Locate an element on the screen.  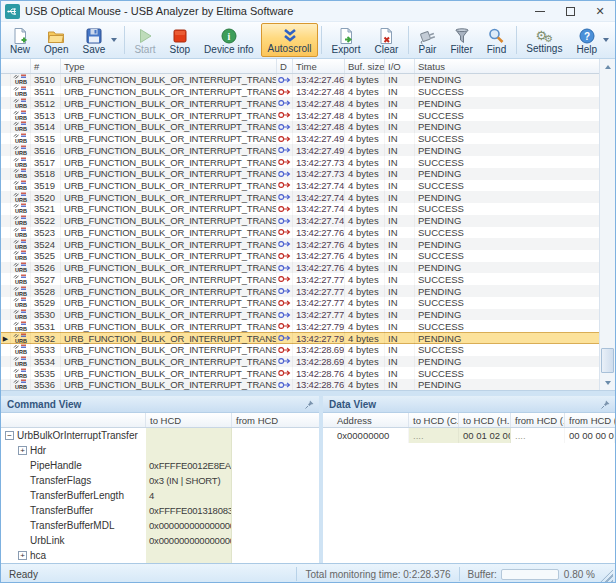
new-button: New is located at coordinates (20, 40).